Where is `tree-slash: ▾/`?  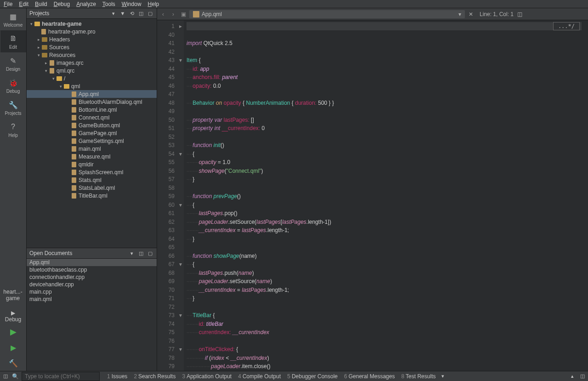
tree-slash: ▾/ is located at coordinates (92, 78).